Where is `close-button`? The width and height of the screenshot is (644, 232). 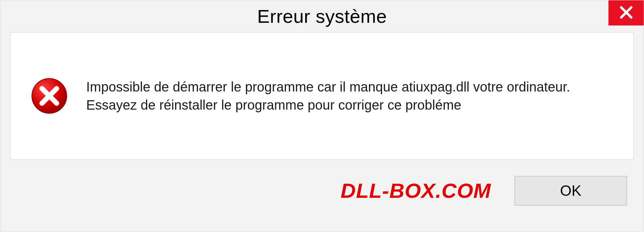 close-button is located at coordinates (626, 13).